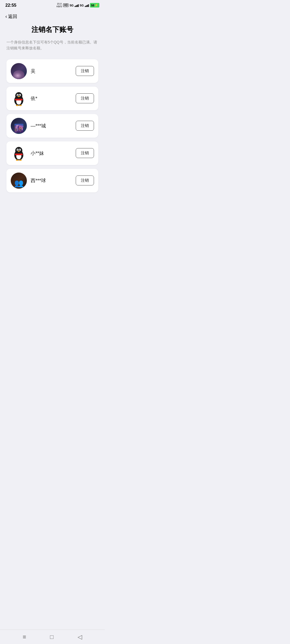 This screenshot has height=644, width=290. I want to click on account-item: 西***球 注销, so click(52, 181).